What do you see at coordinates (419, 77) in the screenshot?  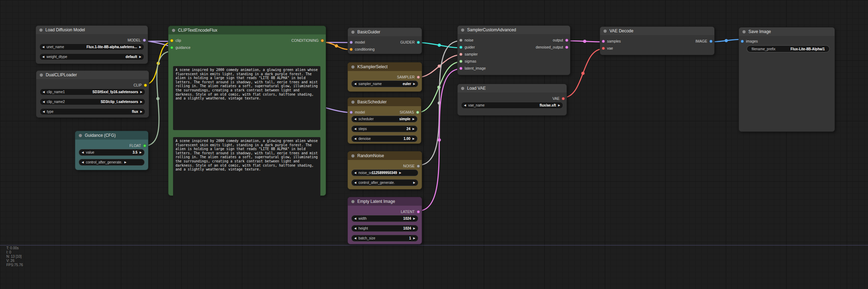 I see `sampler-output-slot` at bounding box center [419, 77].